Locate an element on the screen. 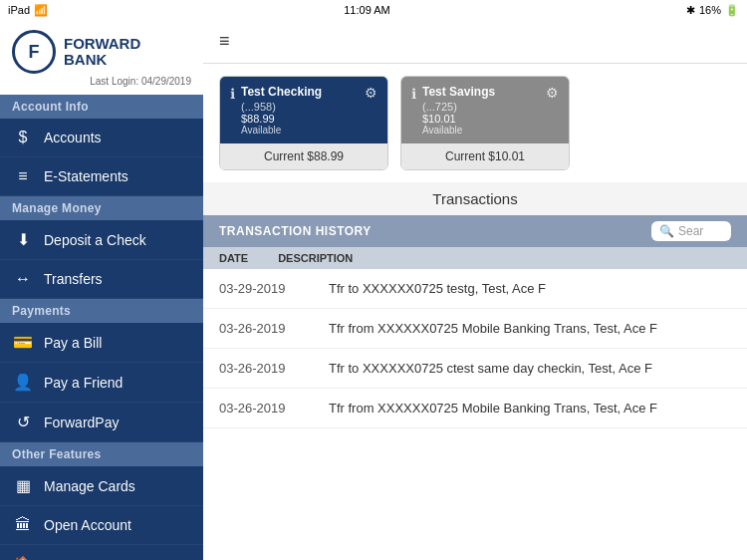 The image size is (747, 560). sidebar-label-accounts: Accounts is located at coordinates (73, 138).